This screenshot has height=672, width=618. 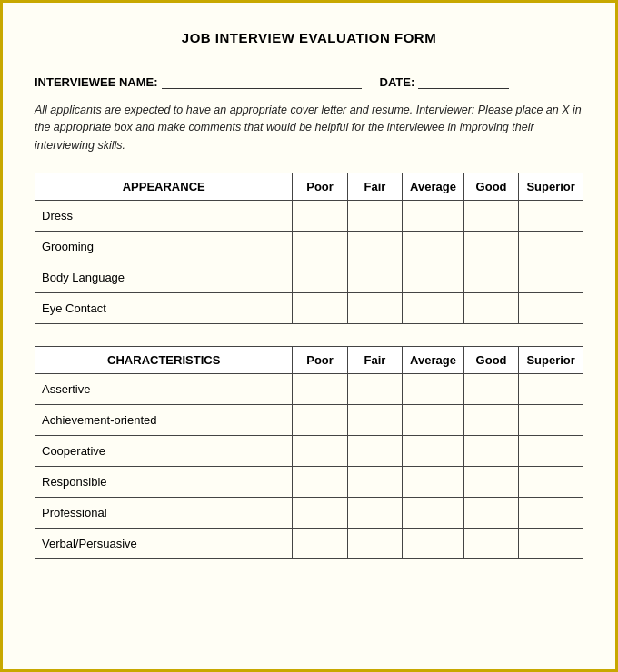 What do you see at coordinates (434, 361) in the screenshot?
I see `characteristics-col-average: Average` at bounding box center [434, 361].